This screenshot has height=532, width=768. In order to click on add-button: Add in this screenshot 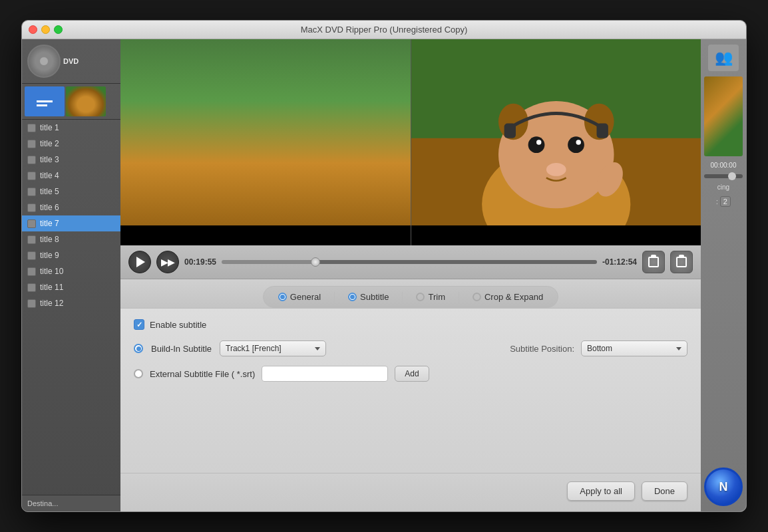, I will do `click(411, 374)`.